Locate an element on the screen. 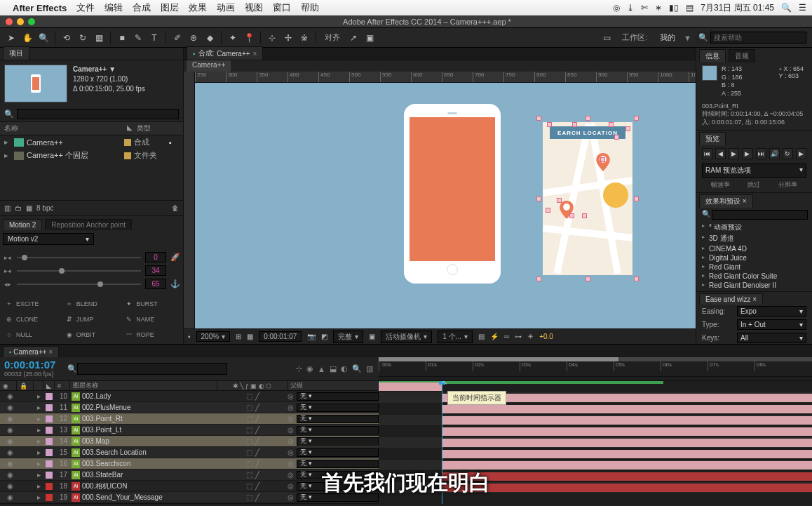 The image size is (812, 506). text-tool: T is located at coordinates (154, 38).